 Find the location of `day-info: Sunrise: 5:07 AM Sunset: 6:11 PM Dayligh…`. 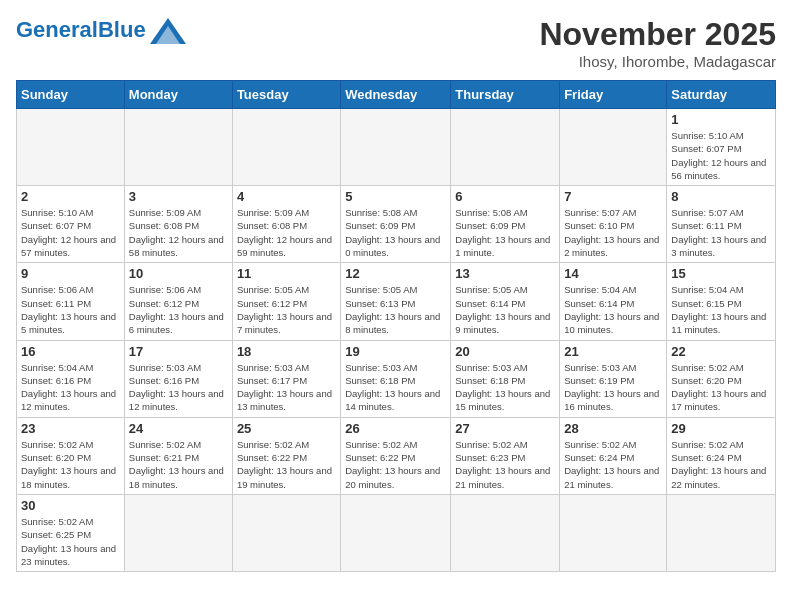

day-info: Sunrise: 5:07 AM Sunset: 6:11 PM Dayligh… is located at coordinates (721, 232).